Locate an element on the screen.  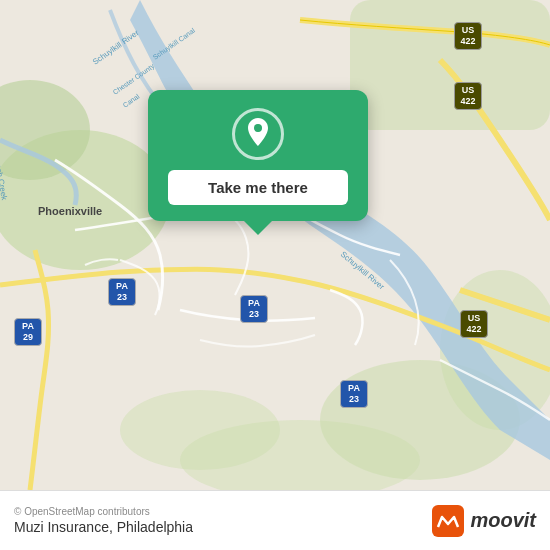
badge-us422-top: US422 is located at coordinates (468, 36).